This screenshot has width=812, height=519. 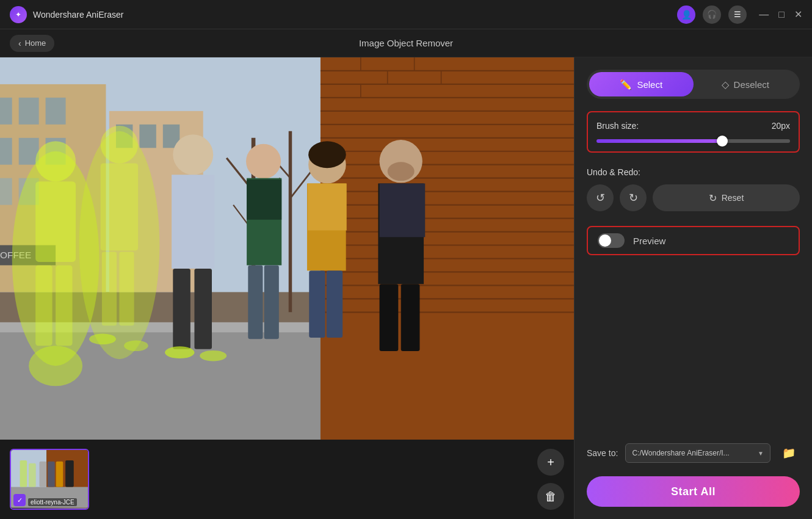 I want to click on start-all-label: Start All, so click(x=694, y=492).